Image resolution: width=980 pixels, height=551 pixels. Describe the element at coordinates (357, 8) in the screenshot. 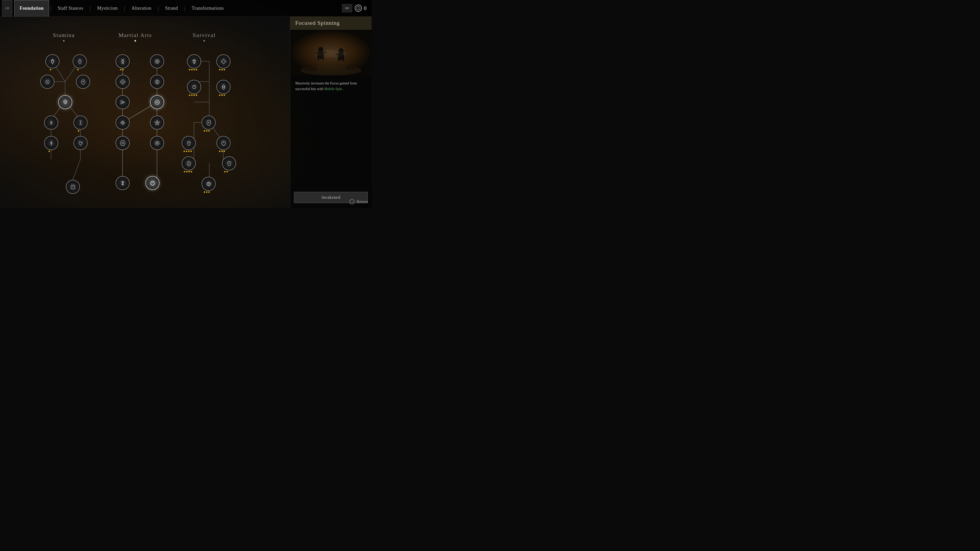

I see `nav-right: RB 0` at that location.